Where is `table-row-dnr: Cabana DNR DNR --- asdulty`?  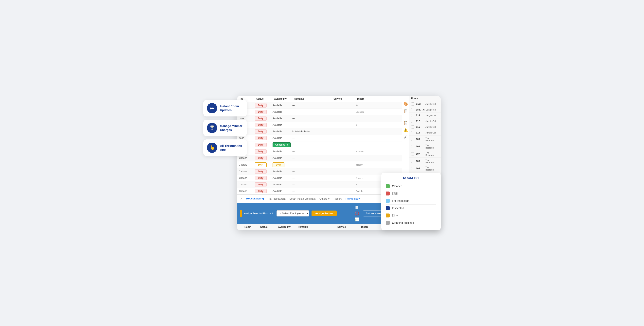
table-row-dnr: Cabana DNR DNR --- asdulty is located at coordinates (320, 165).